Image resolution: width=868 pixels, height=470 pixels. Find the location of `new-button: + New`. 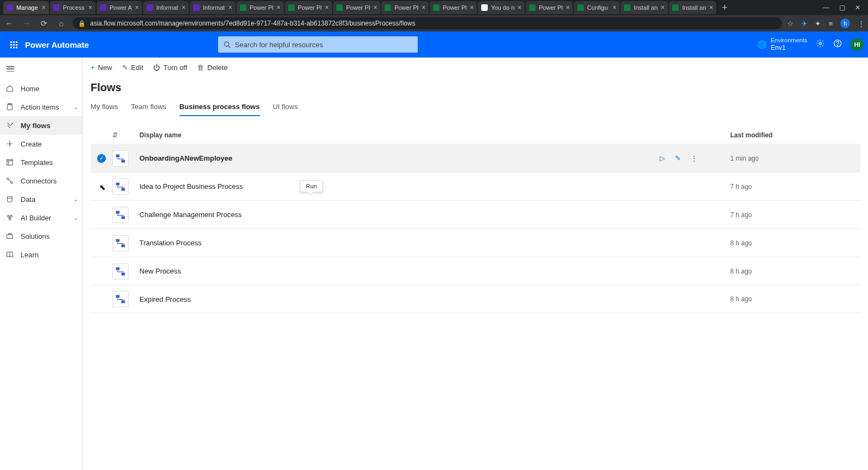

new-button: + New is located at coordinates (101, 67).